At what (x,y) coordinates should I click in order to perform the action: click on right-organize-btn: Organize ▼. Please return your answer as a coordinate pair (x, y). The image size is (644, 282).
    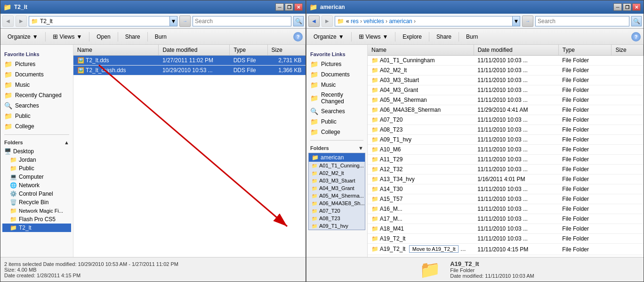
    Looking at the image, I should click on (329, 37).